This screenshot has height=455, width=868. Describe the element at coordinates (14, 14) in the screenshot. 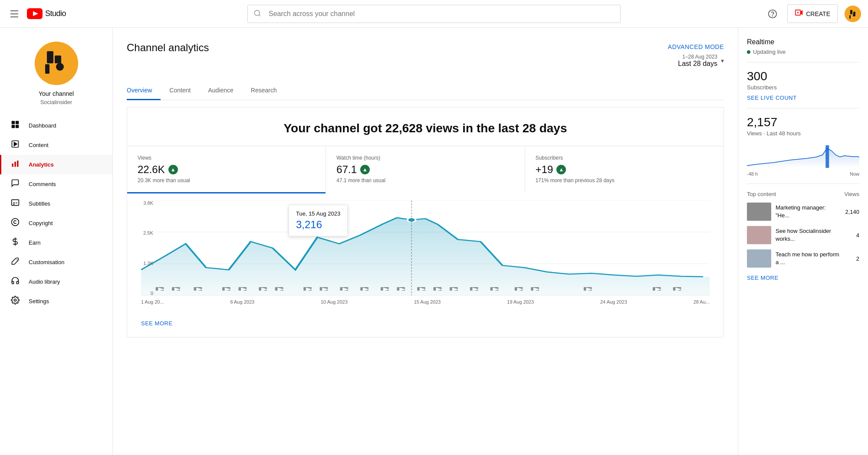

I see `menu-toggle` at that location.